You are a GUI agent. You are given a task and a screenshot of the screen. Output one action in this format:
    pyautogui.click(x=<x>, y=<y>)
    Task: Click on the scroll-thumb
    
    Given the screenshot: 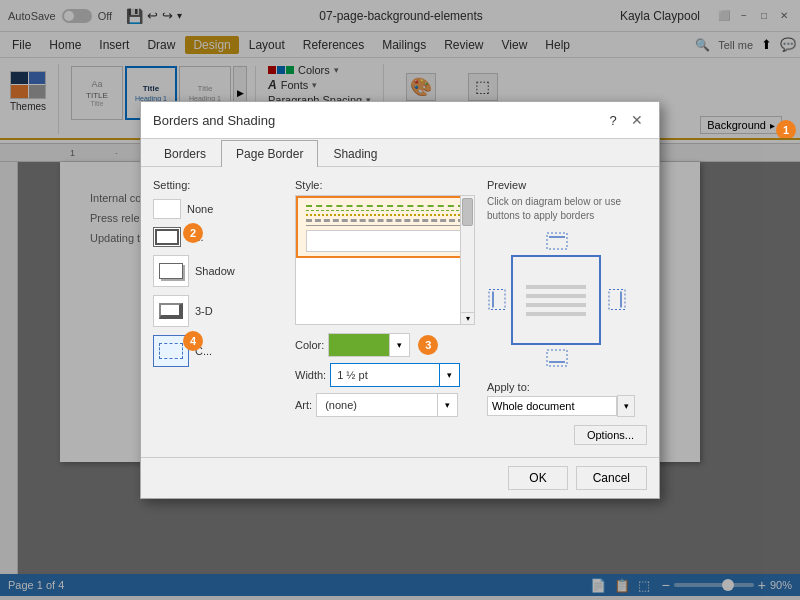 What is the action you would take?
    pyautogui.click(x=468, y=212)
    